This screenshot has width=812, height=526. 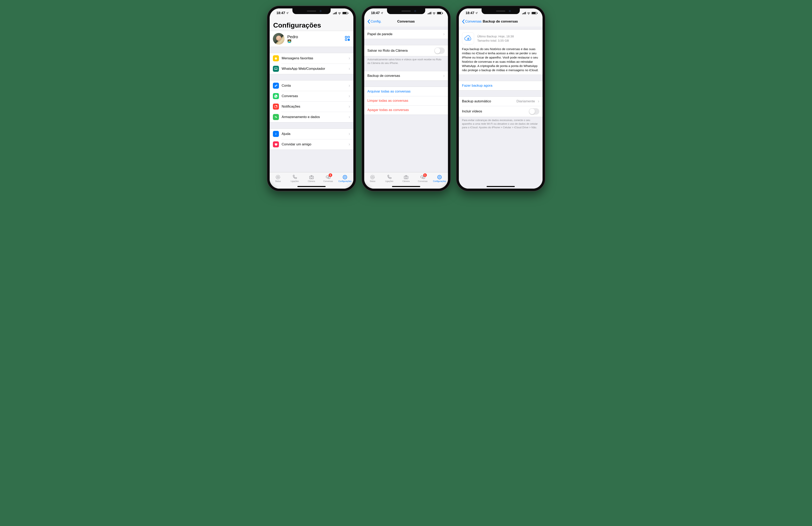 What do you see at coordinates (406, 34) in the screenshot?
I see `wallpaper-row: Papel de parede ›` at bounding box center [406, 34].